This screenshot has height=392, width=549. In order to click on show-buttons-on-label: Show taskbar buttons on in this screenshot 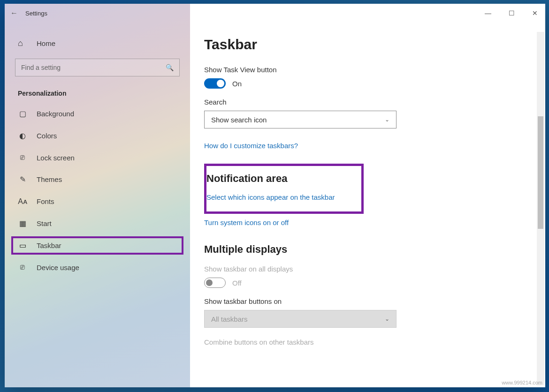, I will do `click(365, 301)`.